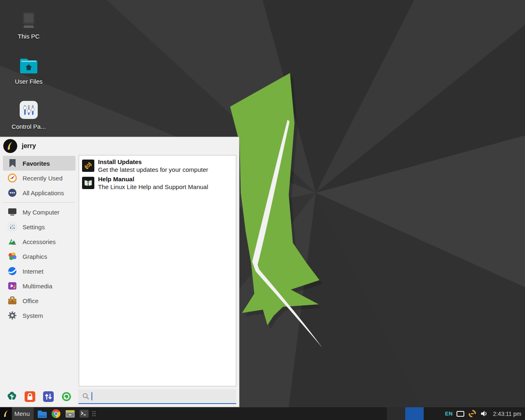  I want to click on sidebar-item-label: All Applications, so click(43, 193).